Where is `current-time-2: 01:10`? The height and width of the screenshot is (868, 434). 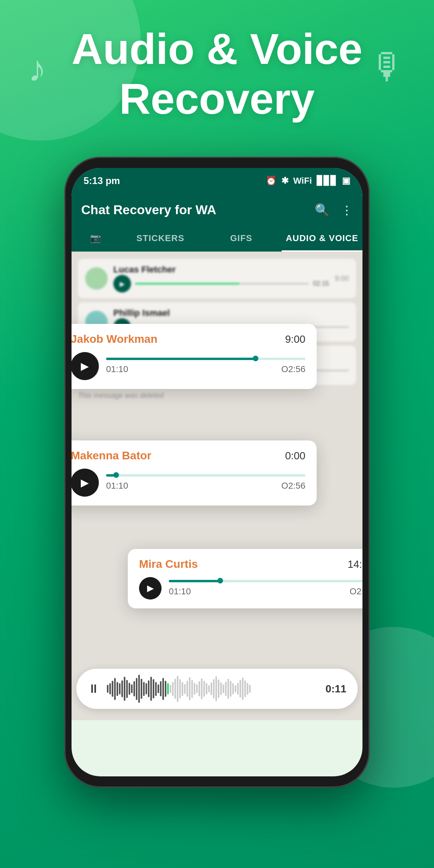 current-time-2: 01:10 is located at coordinates (117, 486).